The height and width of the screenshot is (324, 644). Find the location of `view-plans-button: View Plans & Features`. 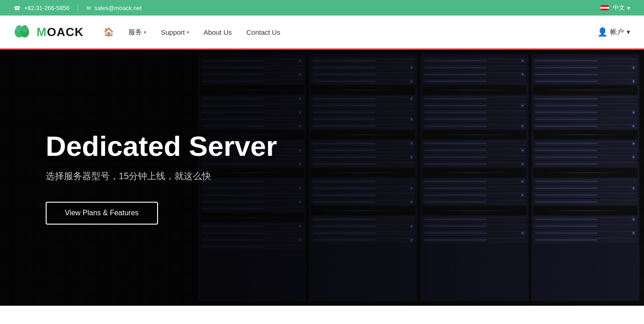

view-plans-button: View Plans & Features is located at coordinates (102, 213).